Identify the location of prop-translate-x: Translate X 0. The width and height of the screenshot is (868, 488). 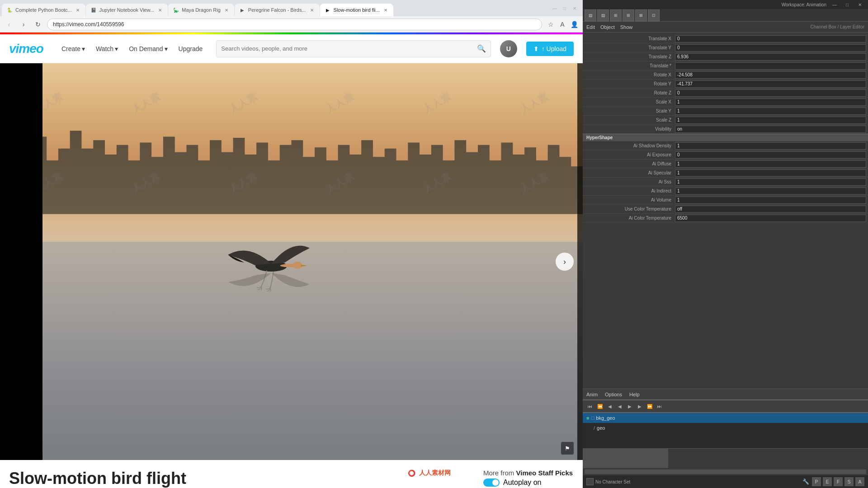
(725, 39).